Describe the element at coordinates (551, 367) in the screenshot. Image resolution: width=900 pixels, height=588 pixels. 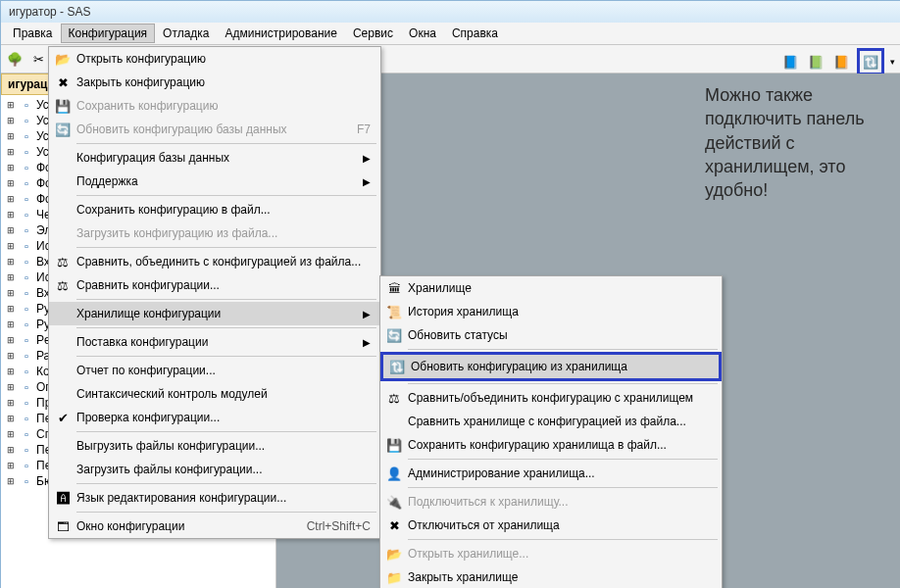
I see `submenu-item: 🔃Обновить конфигурацию из хранилища` at that location.